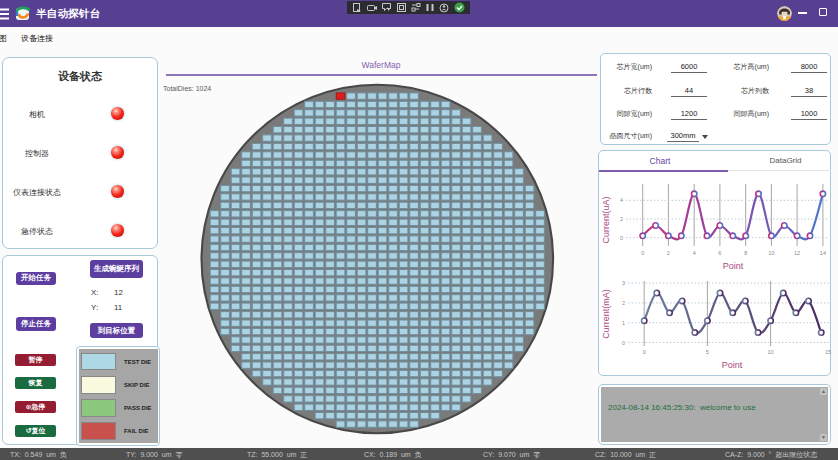 This screenshot has height=460, width=838. What do you see at coordinates (746, 253) in the screenshot?
I see `svg-text: 8` at bounding box center [746, 253].